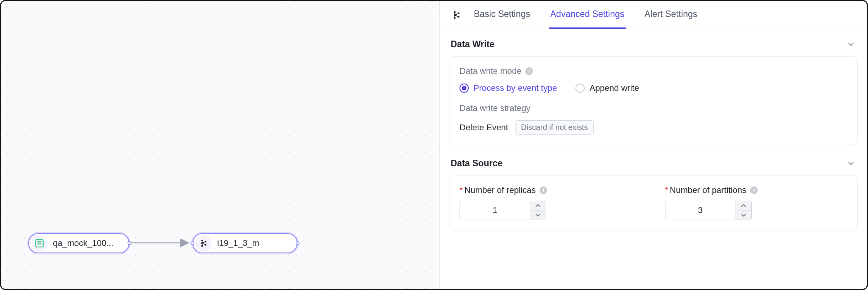 The image size is (868, 290). What do you see at coordinates (477, 163) in the screenshot?
I see `section-title-data-source: Data Source` at bounding box center [477, 163].